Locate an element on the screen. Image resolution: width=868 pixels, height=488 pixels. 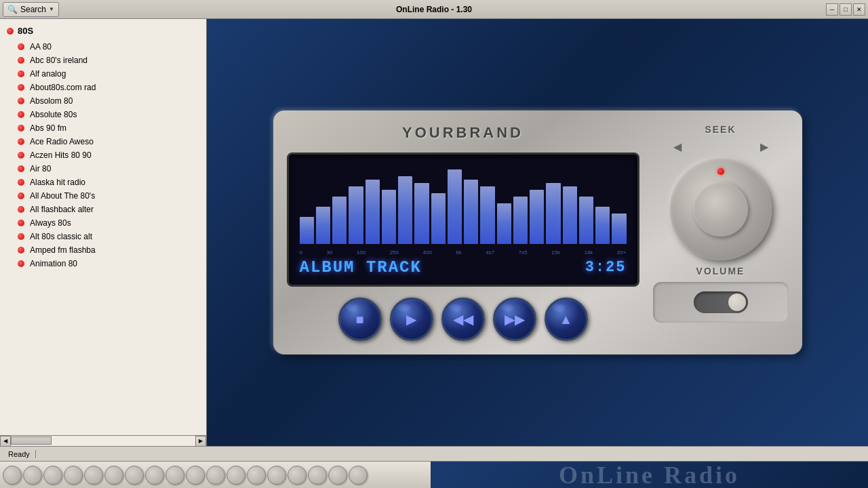
list-item: Abc 80's ireland is located at coordinates (103, 60).